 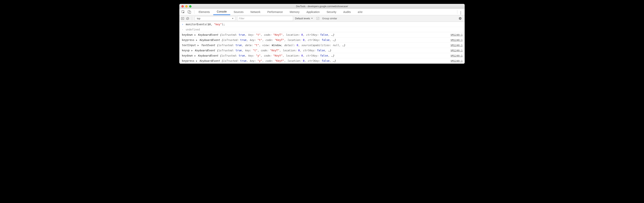 I want to click on titlebar: DevTools - developers.google.com/web/sho…, so click(x=322, y=7).